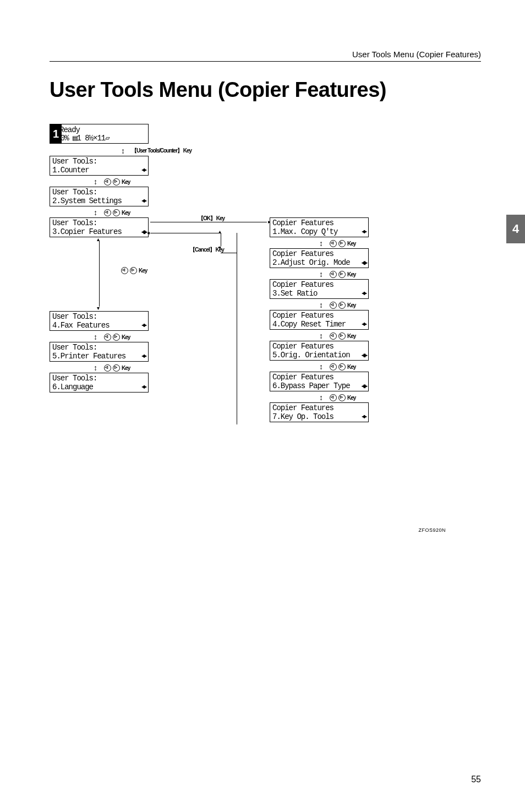 Image resolution: width=525 pixels, height=812 pixels. What do you see at coordinates (319, 227) in the screenshot?
I see `lcd-cf1: Copier Features 1.Max. Copy Q'ty` at bounding box center [319, 227].